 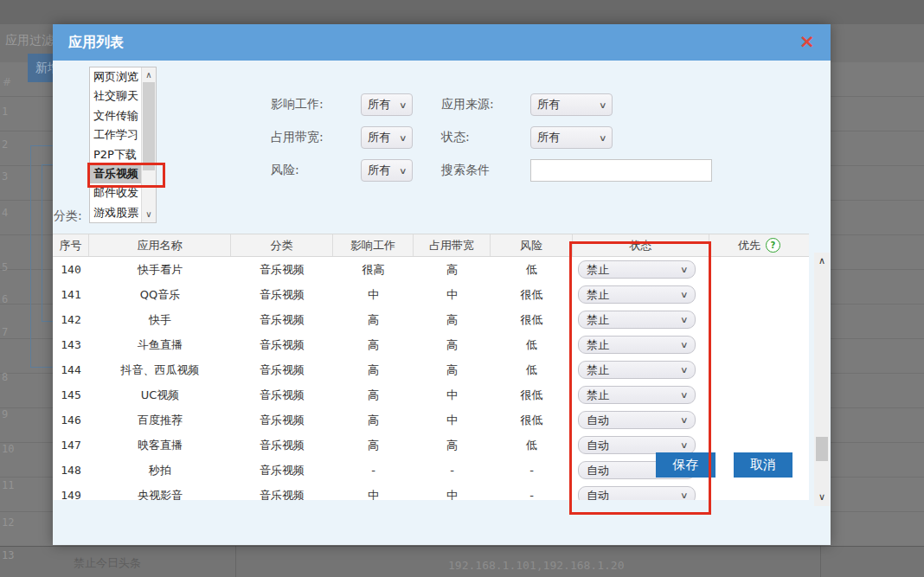 I want to click on bg-row-number: 12, so click(x=8, y=523).